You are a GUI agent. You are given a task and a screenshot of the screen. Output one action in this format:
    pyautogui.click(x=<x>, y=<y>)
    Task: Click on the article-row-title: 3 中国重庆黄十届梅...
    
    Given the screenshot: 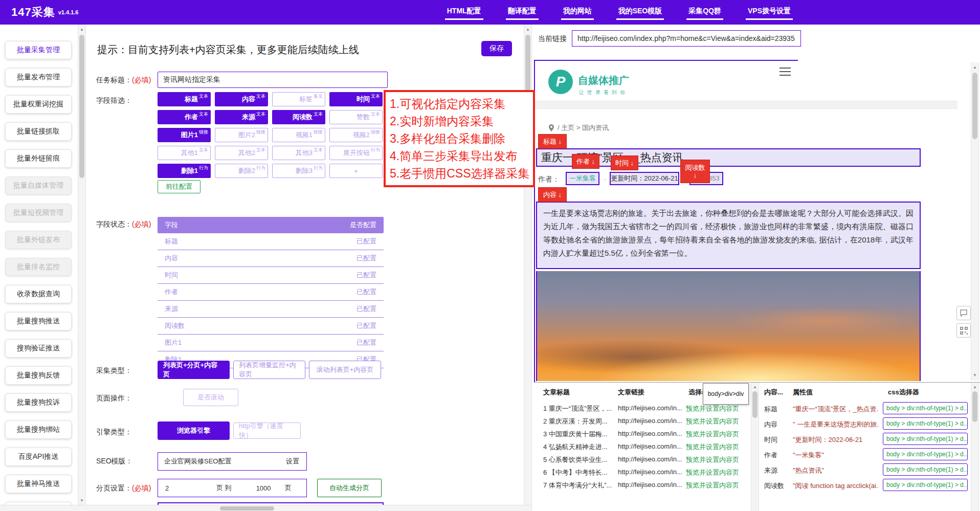 What is the action you would take?
    pyautogui.click(x=577, y=434)
    